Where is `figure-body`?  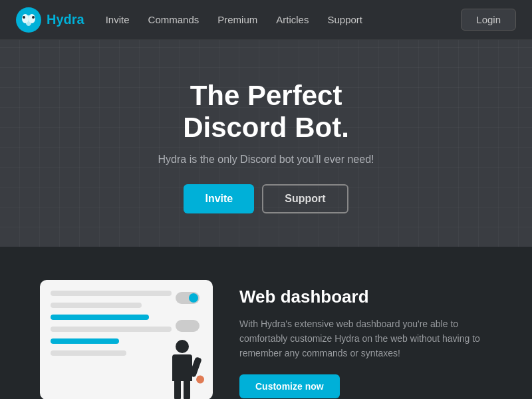
figure-body is located at coordinates (182, 368).